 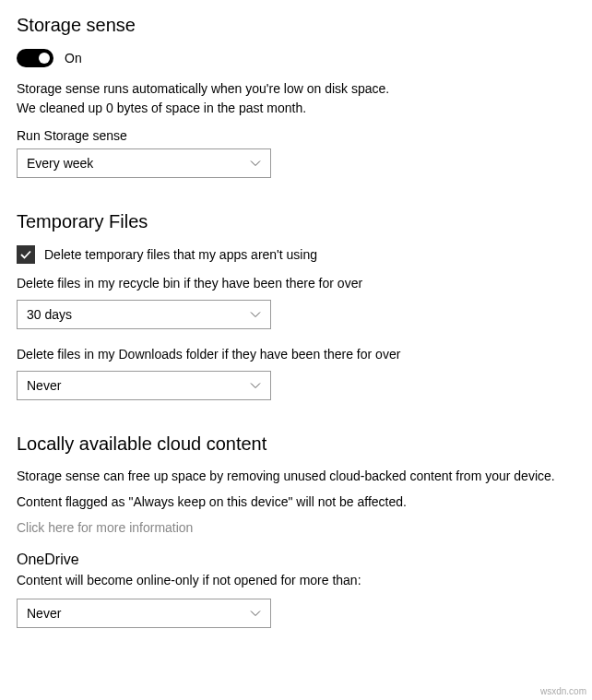 What do you see at coordinates (297, 136) in the screenshot?
I see `run-storage-sense-label: Run Storage sense` at bounding box center [297, 136].